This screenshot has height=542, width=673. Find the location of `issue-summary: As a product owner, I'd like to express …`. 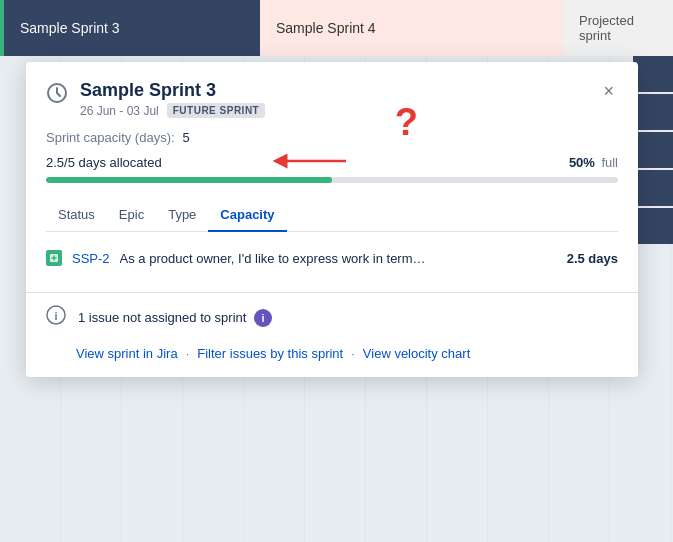

issue-summary: As a product owner, I'd like to express … is located at coordinates (338, 258).